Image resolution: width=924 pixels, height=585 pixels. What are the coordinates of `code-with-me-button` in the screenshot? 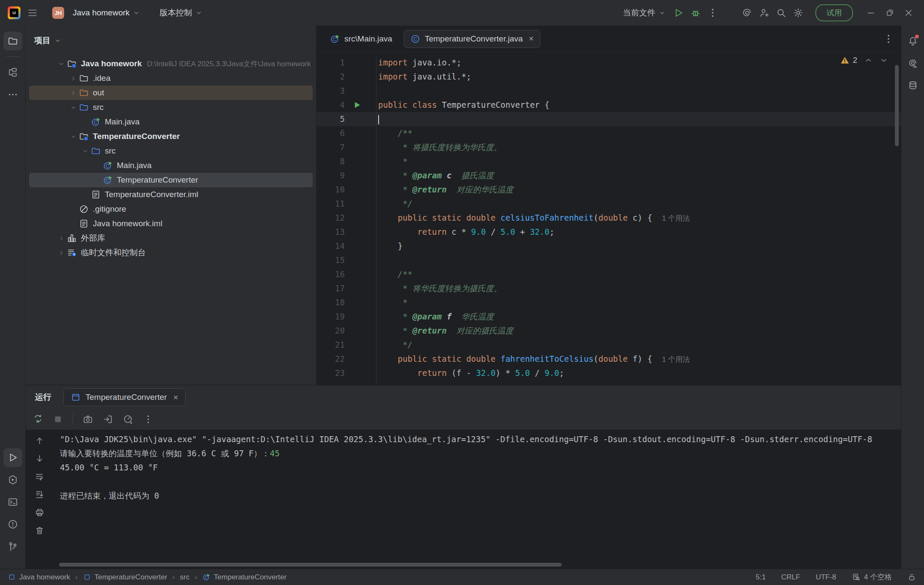 It's located at (764, 13).